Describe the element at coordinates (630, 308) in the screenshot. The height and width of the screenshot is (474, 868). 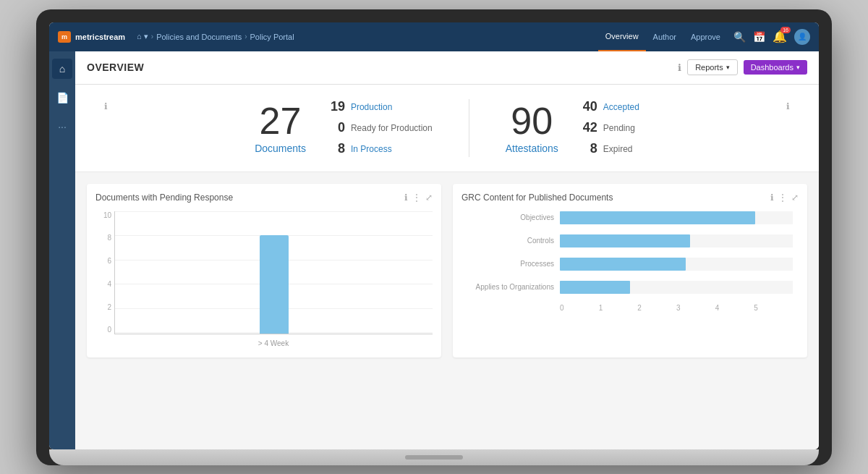
I see `grc-x-axis: 0 1 2 3 4 5` at that location.